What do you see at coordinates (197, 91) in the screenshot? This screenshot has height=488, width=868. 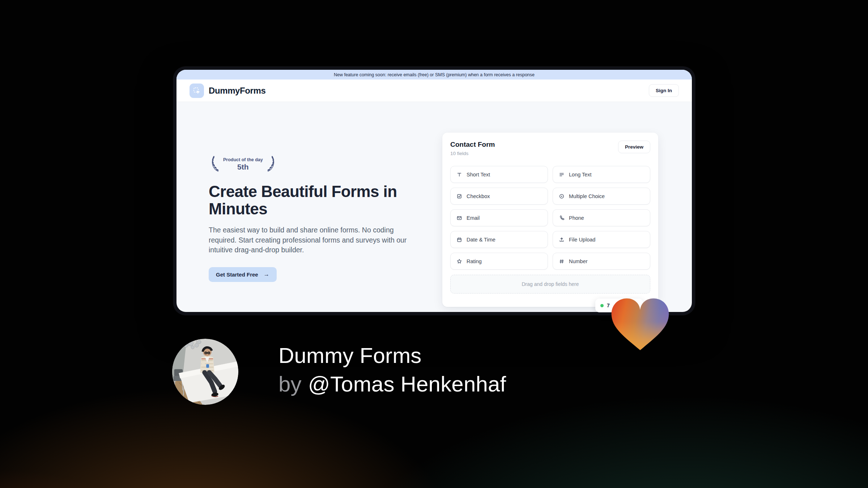 I see `app-logo` at bounding box center [197, 91].